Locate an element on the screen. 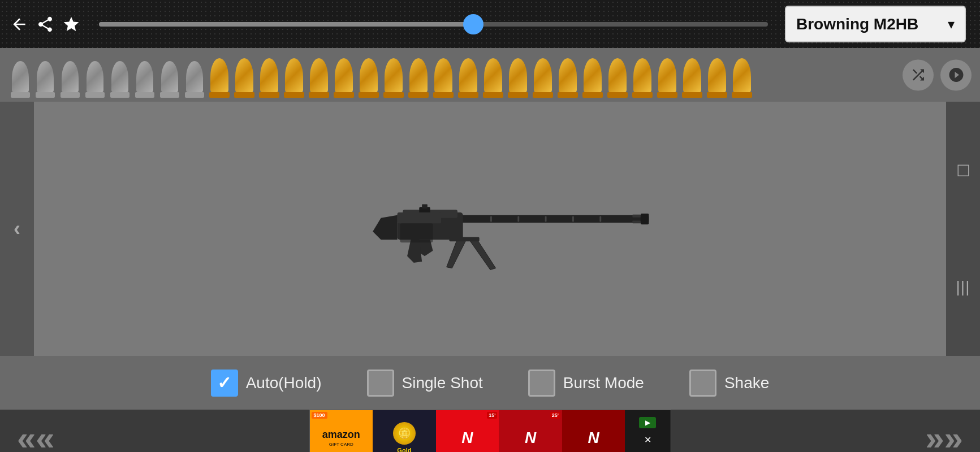 This screenshot has height=452, width=980. netflix-logo-3: N is located at coordinates (594, 438).